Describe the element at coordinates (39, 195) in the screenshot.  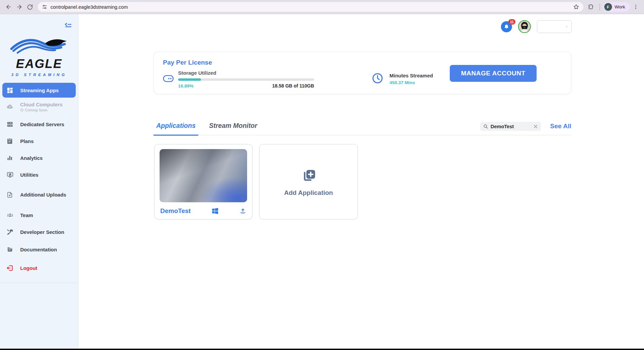
I see `sidebar-item-additional-uploads: Additional Uploads` at that location.